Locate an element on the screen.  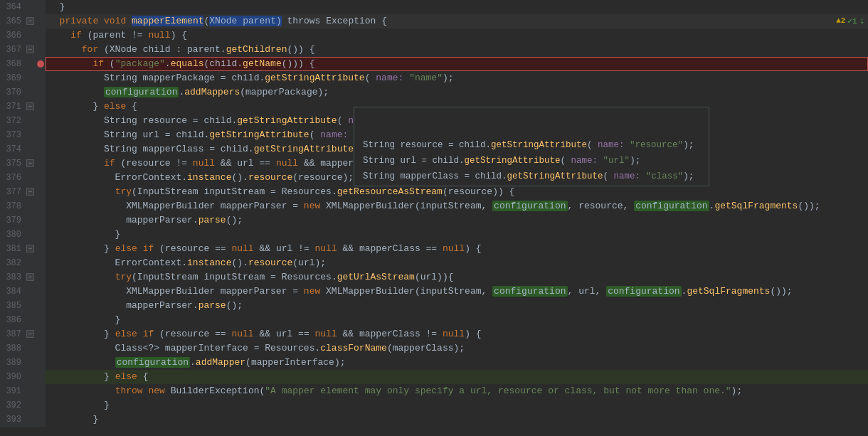
token: && mapperClass != is located at coordinates (390, 334).